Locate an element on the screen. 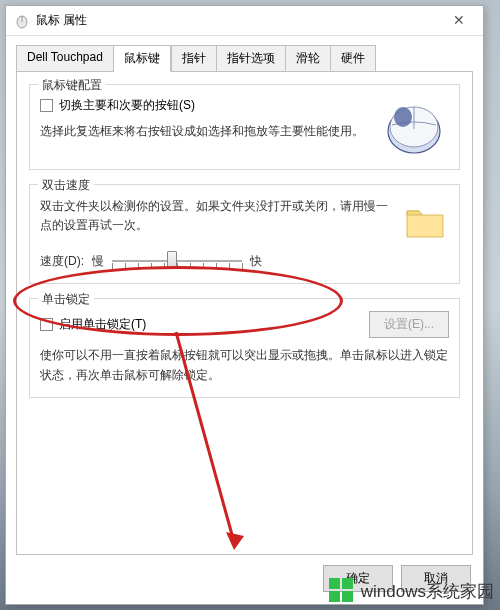  clicklock-desc: 使你可以不用一直按着鼠标按钮就可以突出显示或拖拽。单击鼠标以进入锁定状态，再次单… is located at coordinates (244, 365).